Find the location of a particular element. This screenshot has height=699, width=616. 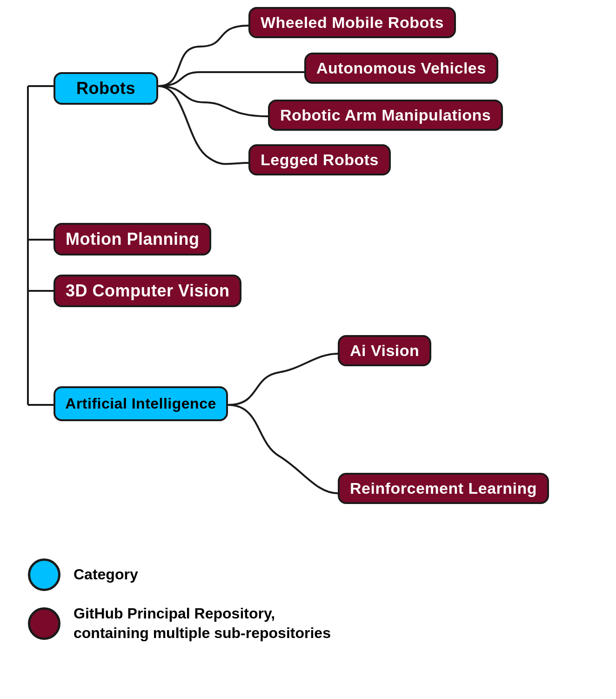

robotic-arm-node: Robotic Arm Manipulations is located at coordinates (385, 115).